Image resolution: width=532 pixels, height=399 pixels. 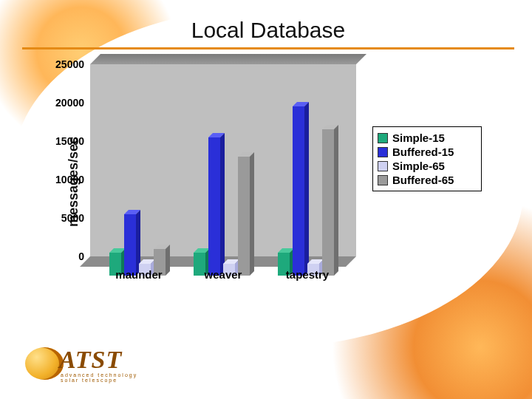 I want to click on title-rule, so click(x=268, y=49).